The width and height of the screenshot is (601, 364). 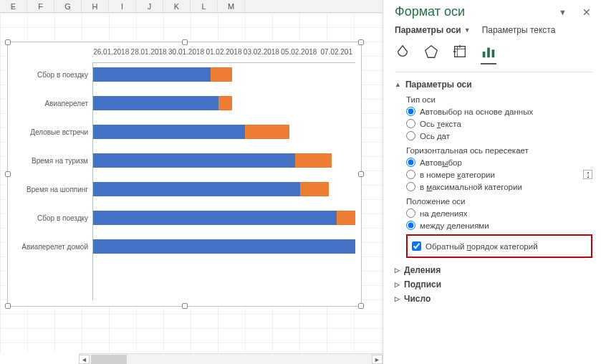 I want to click on pane-title: Формат оси, so click(x=430, y=11).